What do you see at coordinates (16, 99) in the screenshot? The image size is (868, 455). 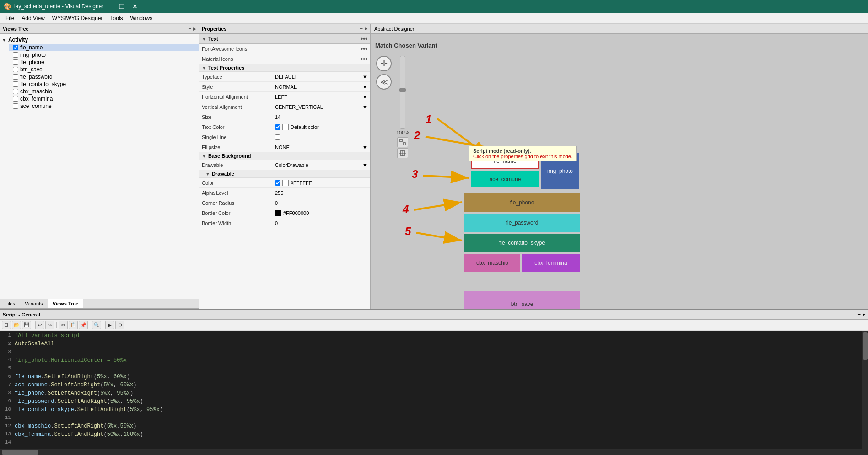 I see `tree-checkbox-cbx-femmina` at bounding box center [16, 99].